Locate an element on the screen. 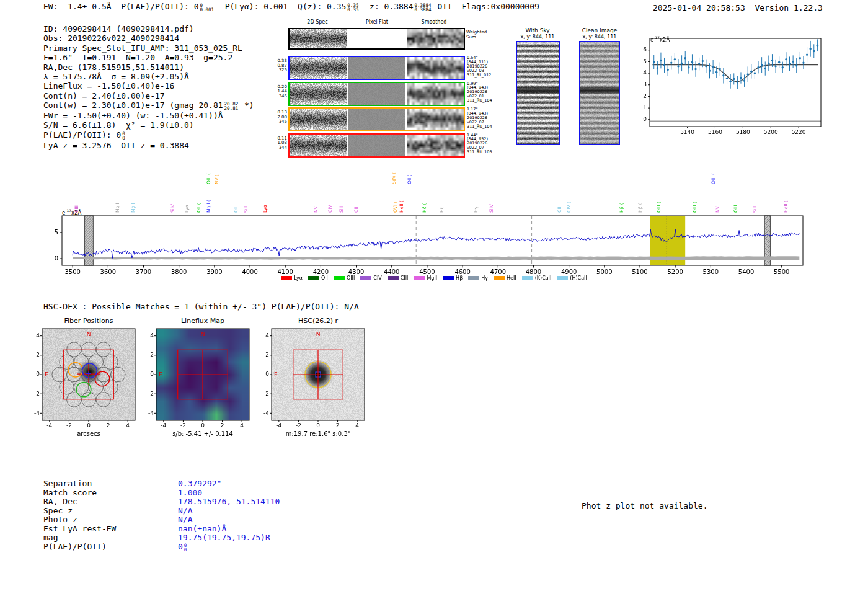 The image size is (868, 591). legend-item: (H)CaII is located at coordinates (572, 278).